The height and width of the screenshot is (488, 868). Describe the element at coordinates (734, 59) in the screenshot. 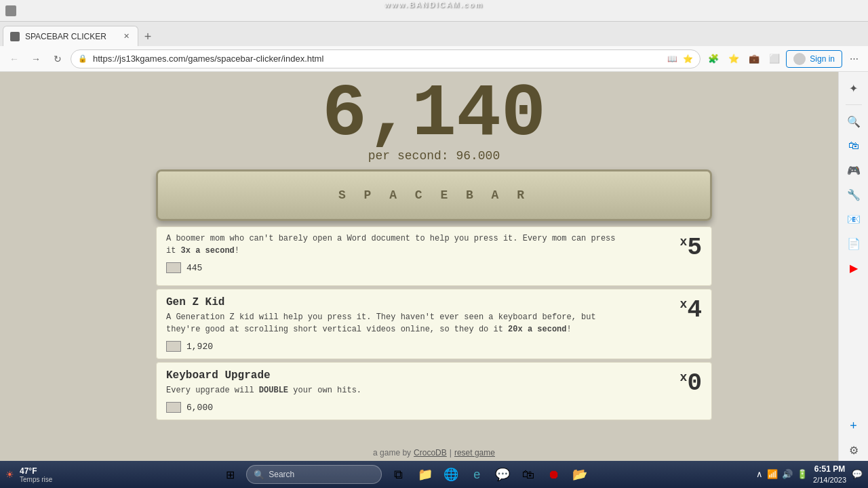

I see `favorites-button: ⭐` at that location.